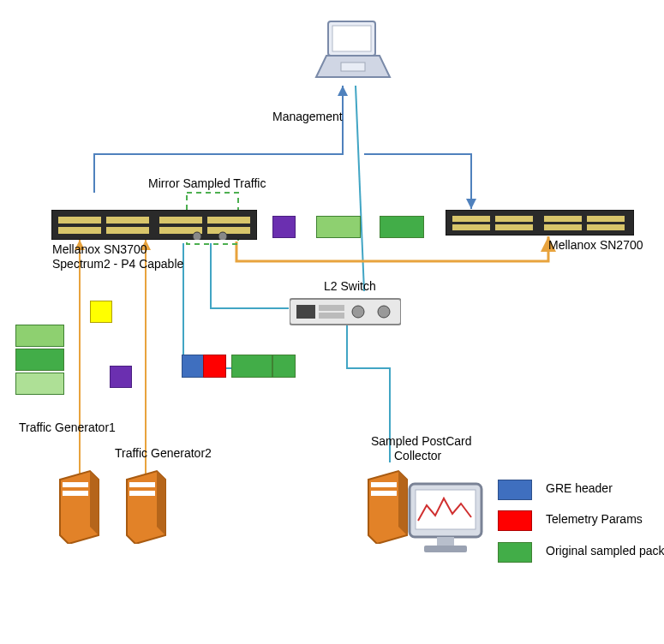 The image size is (664, 644). What do you see at coordinates (515, 552) in the screenshot?
I see `legend-swatch-packet` at bounding box center [515, 552].